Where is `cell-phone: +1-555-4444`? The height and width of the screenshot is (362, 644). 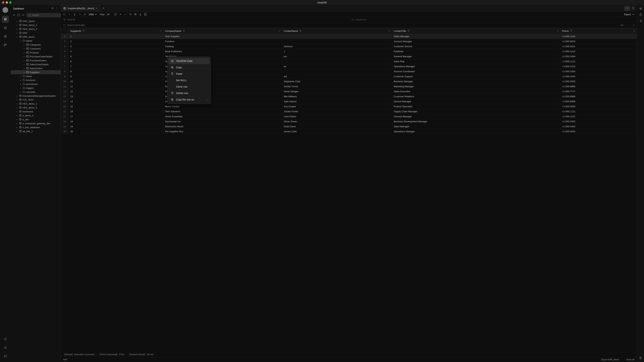 cell-phone: +1-555-4444 is located at coordinates (598, 76).